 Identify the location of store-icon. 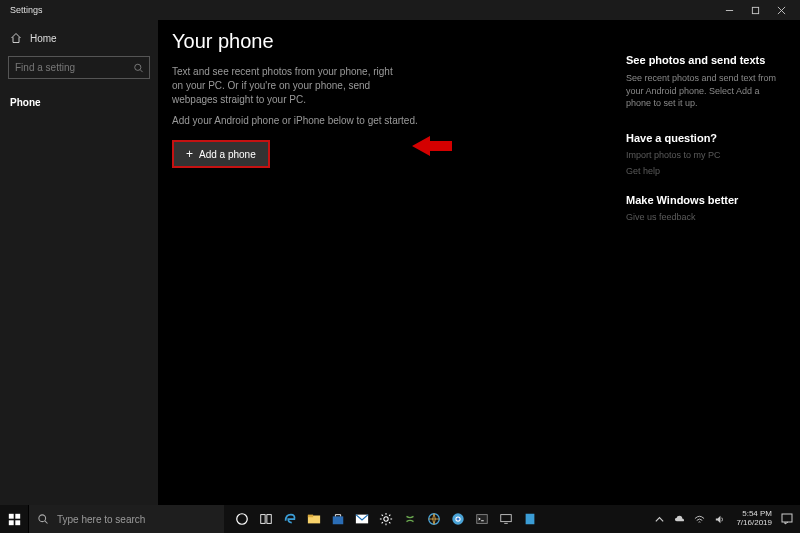
(338, 519).